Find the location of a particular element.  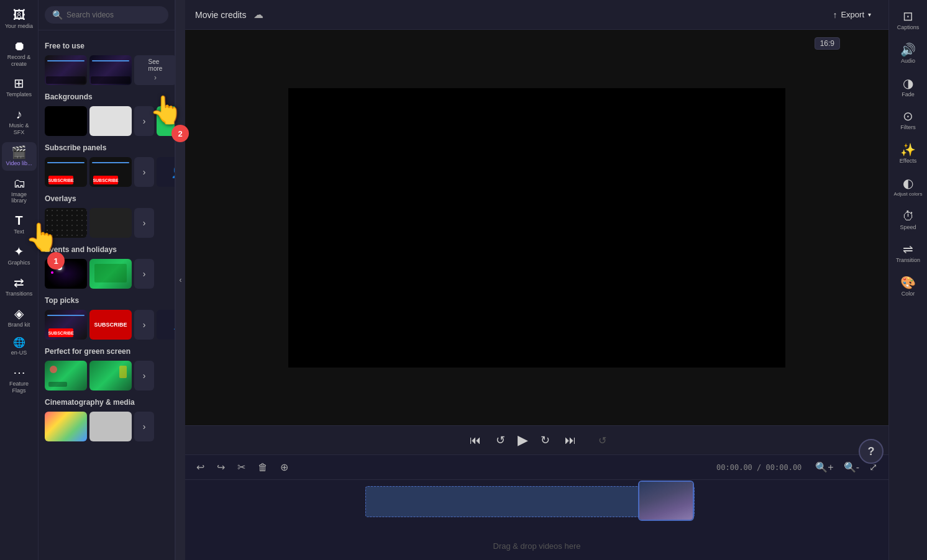

export-button: ↑ Export ▾ is located at coordinates (852, 15).